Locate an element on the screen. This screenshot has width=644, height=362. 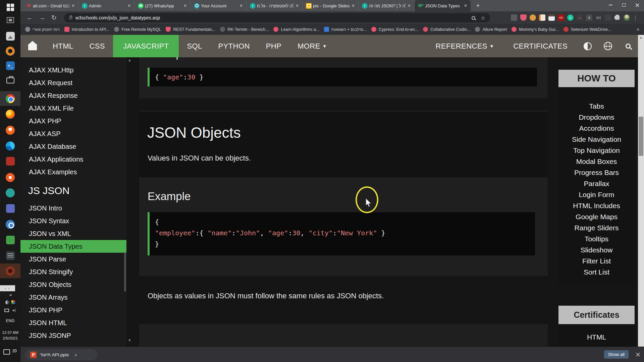
sidebar-item: AJAX Examples is located at coordinates (73, 172).